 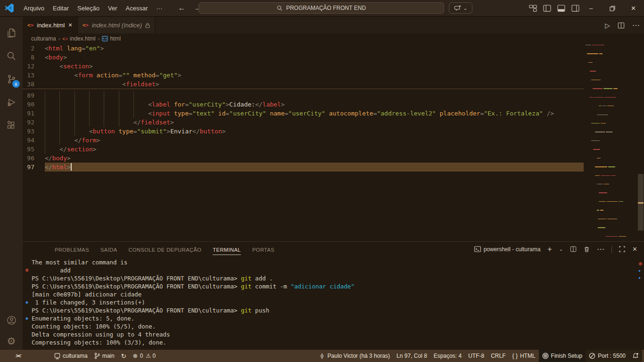 I want to click on line-number: 93, so click(x=34, y=131).